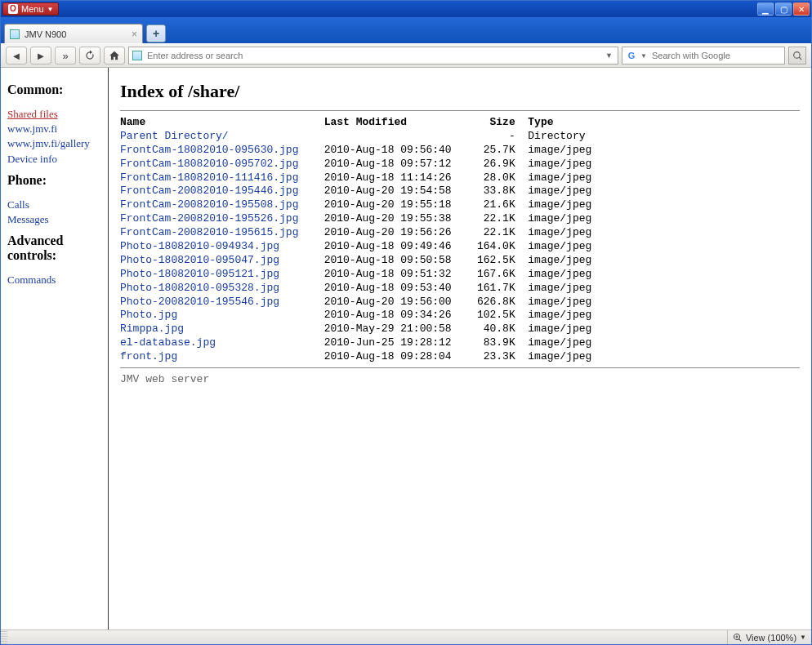 The height and width of the screenshot is (645, 812). I want to click on listing-row: FrontCam-20082010-195615.jpg 2010-Aug-20…, so click(460, 234).